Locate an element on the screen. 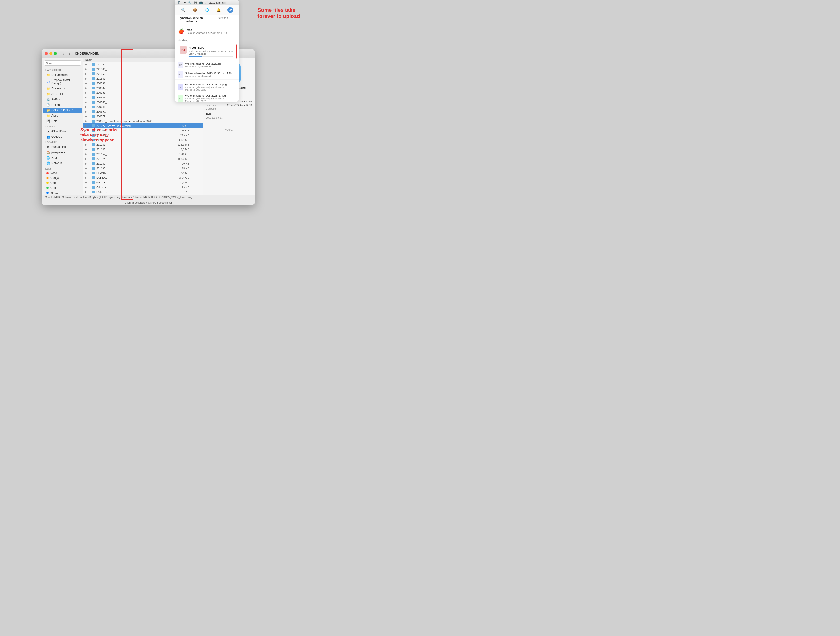  finder-title: ONDERHANDEN is located at coordinates (87, 54).